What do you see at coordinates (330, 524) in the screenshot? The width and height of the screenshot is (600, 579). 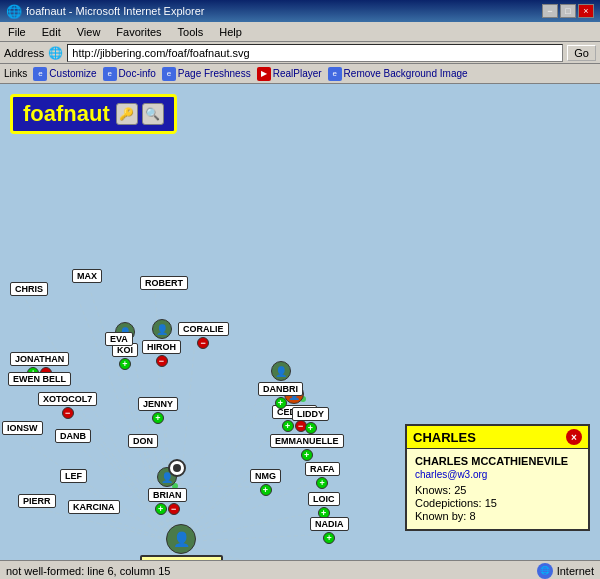 I see `nadia-label: NADIA` at bounding box center [330, 524].